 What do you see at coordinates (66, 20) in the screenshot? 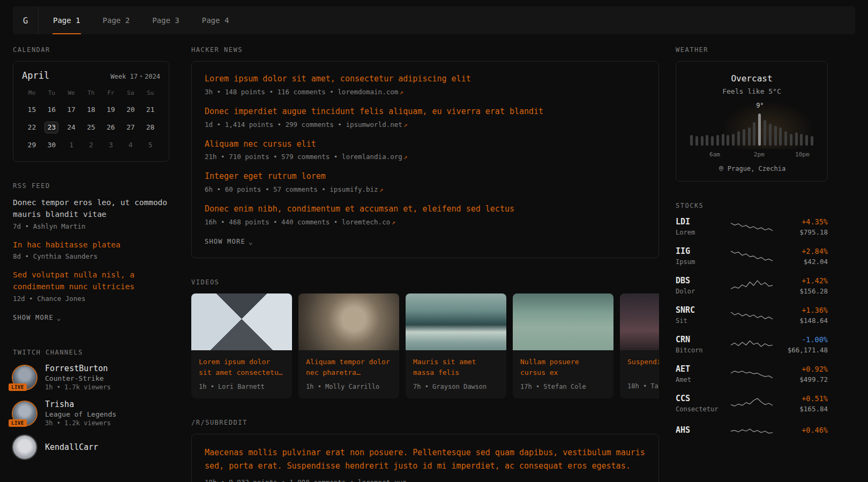
I see `tab-page-1: Page 1` at bounding box center [66, 20].